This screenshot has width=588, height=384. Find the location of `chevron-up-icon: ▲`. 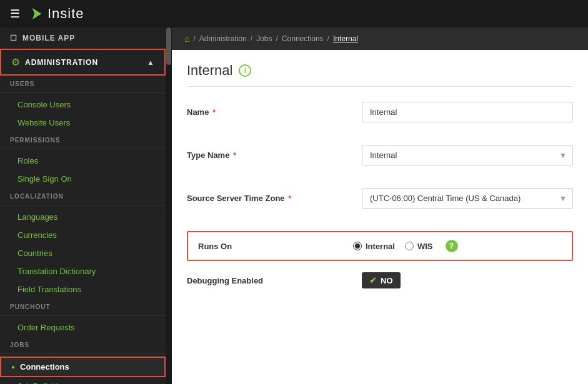

chevron-up-icon: ▲ is located at coordinates (151, 62).